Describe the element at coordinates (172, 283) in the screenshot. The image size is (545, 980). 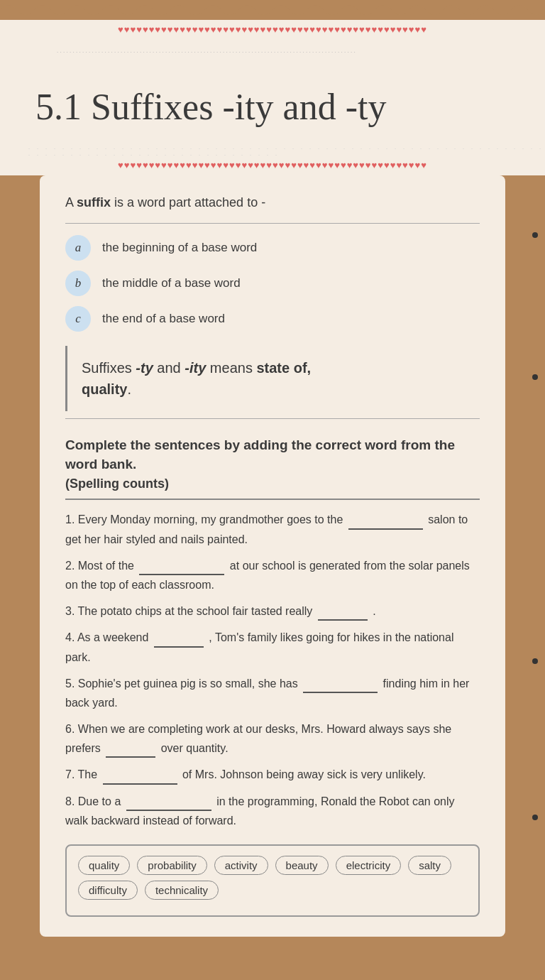
I see `option-text-b: the middle of a base word` at that location.